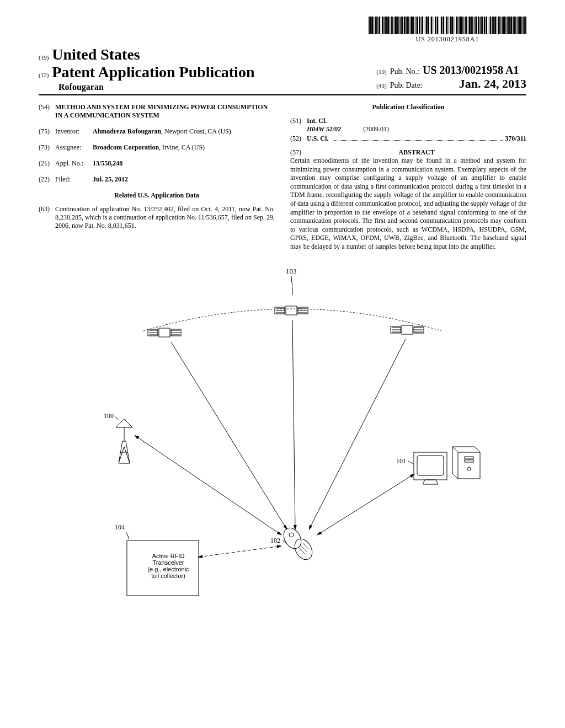  I want to click on country: United States, so click(96, 54).